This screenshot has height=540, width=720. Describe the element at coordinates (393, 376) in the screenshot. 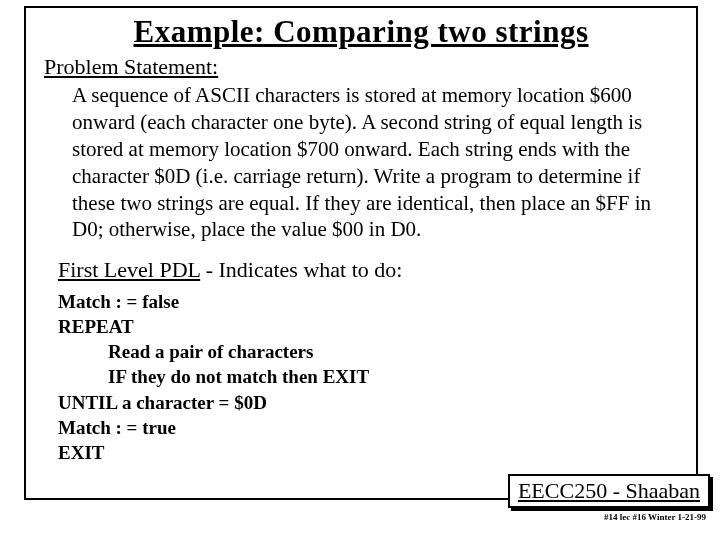

I see `pdl-line-4: IF they do not match then EXIT` at that location.